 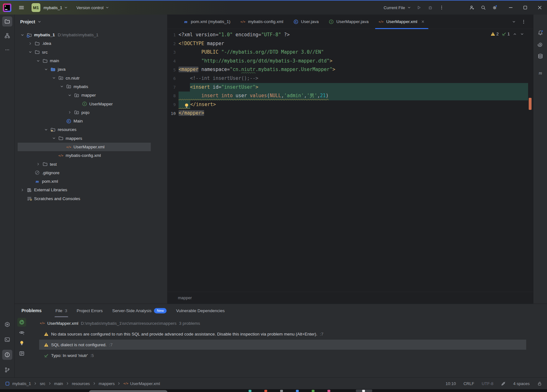 I want to click on tree-item-src: src, so click(x=91, y=52).